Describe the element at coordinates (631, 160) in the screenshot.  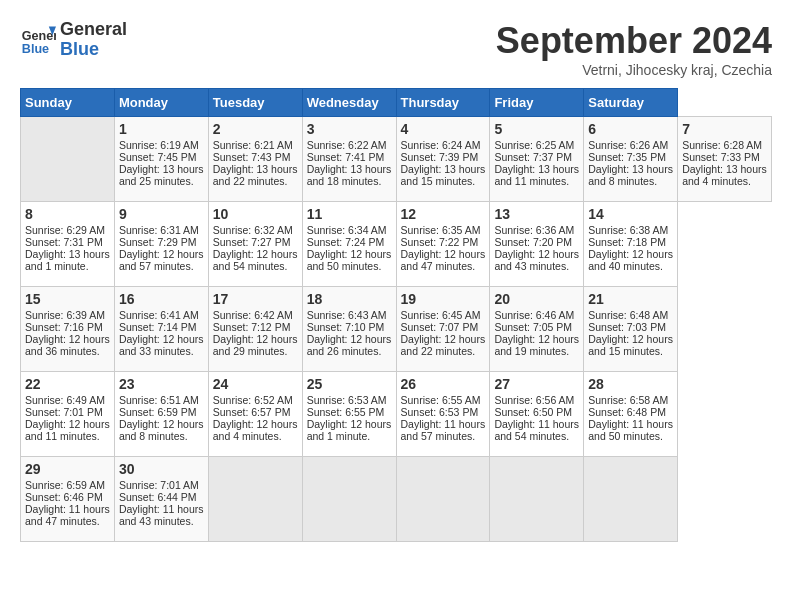
I see `calendar-cell: 6Sunrise: 6:26 AMSunset: 7:35 PMDaylight…` at that location.